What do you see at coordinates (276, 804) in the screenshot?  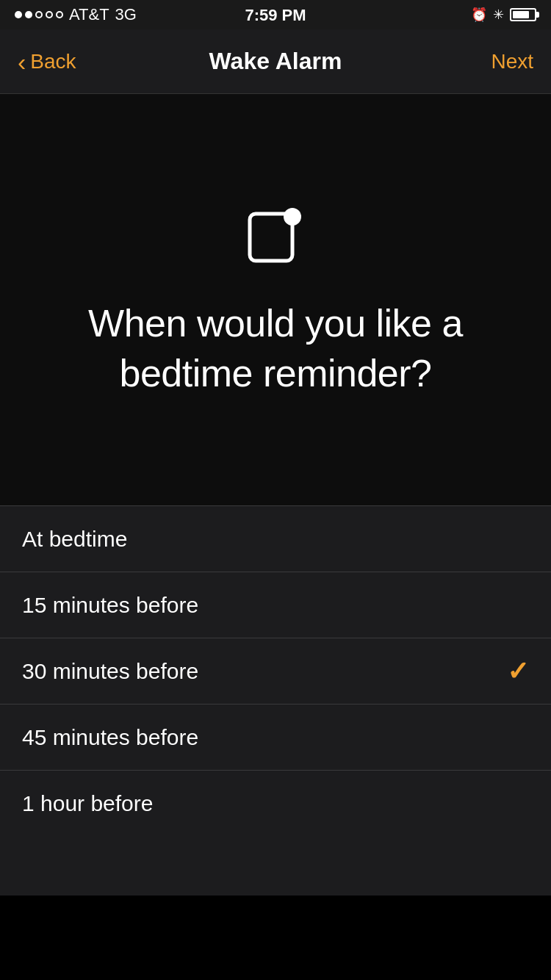 I see `option-1-hour-before: 1 hour before` at bounding box center [276, 804].